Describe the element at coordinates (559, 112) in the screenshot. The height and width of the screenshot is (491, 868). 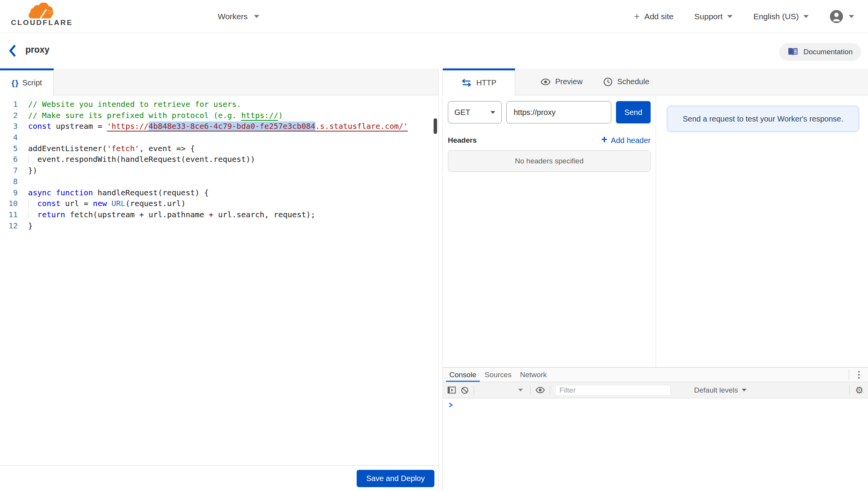
I see `request-url-input` at that location.